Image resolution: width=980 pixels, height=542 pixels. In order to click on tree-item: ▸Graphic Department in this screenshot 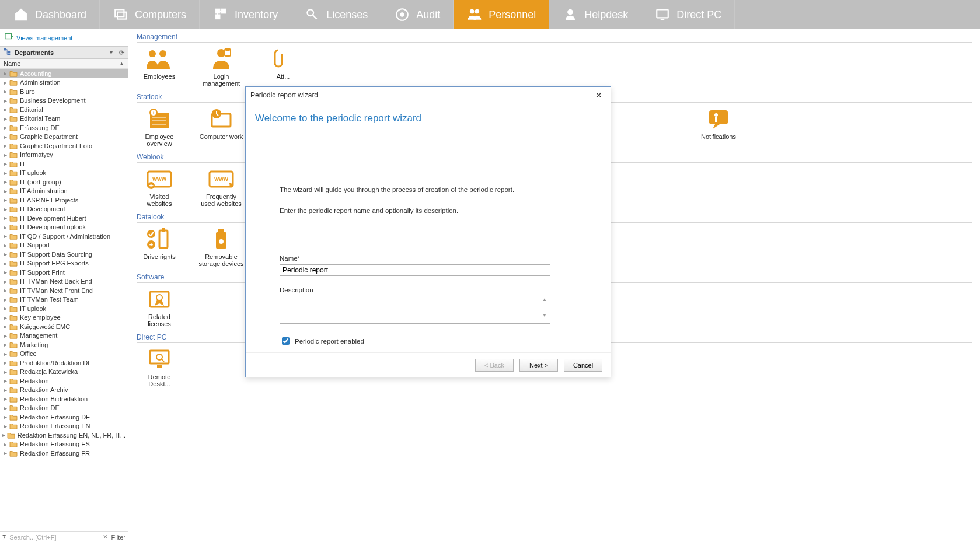, I will do `click(64, 137)`.